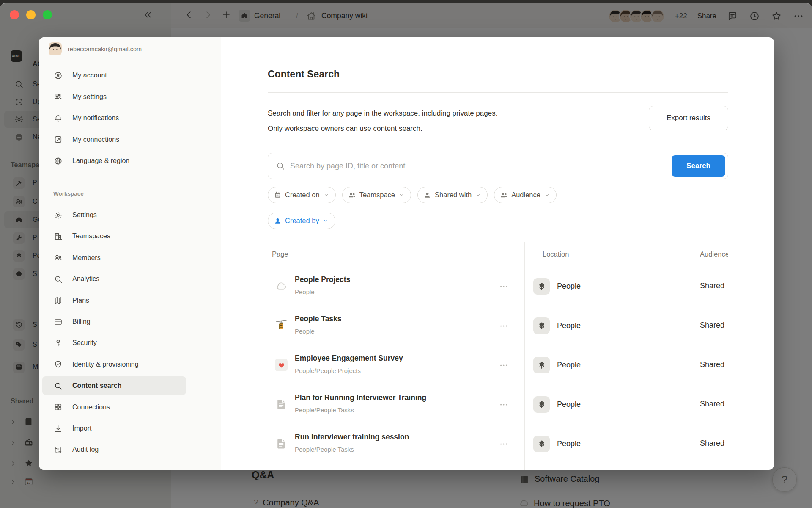  I want to click on filter-chips-row: Created onTeamspaceShared withAudience, so click(412, 195).